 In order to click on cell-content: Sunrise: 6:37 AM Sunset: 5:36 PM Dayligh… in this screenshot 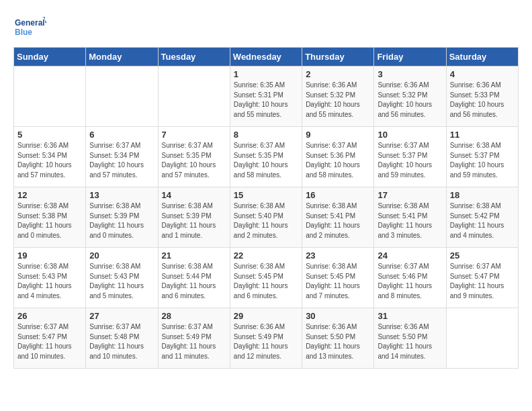, I will do `click(338, 161)`.